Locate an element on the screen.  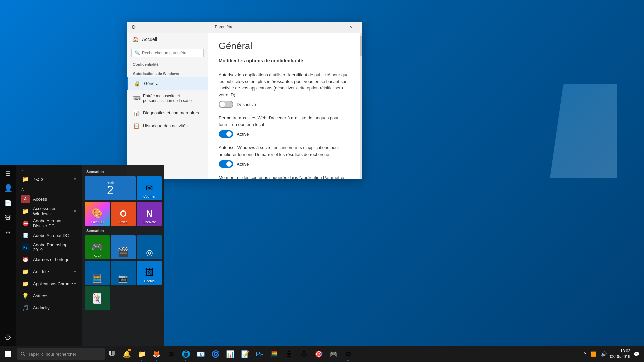
app-item-accessories: 📁 Accessoires Windows ▼ is located at coordinates (49, 211).